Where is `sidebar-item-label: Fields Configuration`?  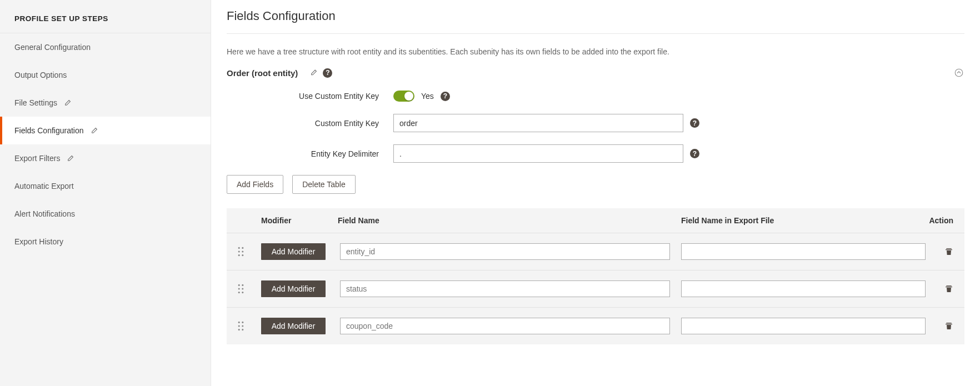 sidebar-item-label: Fields Configuration is located at coordinates (49, 131).